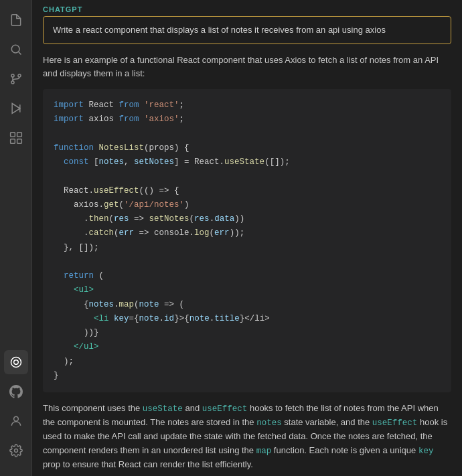  What do you see at coordinates (247, 68) in the screenshot?
I see `intro-description: Here is an example of a functional React…` at bounding box center [247, 68].